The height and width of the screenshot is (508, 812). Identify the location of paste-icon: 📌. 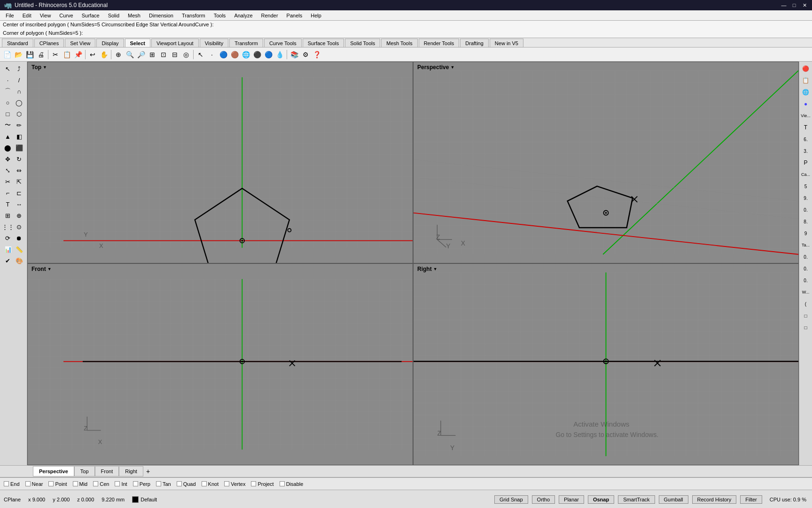
(78, 55).